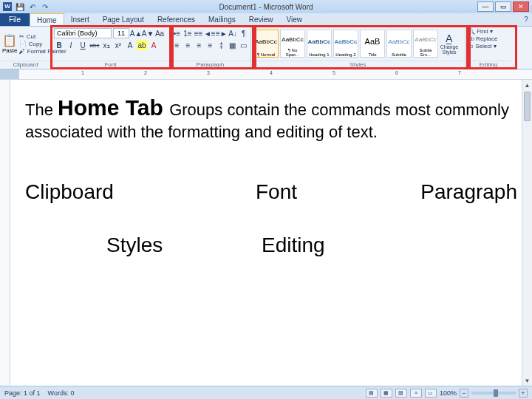  Describe the element at coordinates (319, 44) in the screenshot. I see `style-heading-1: AaBbCc Heading 1` at that location.